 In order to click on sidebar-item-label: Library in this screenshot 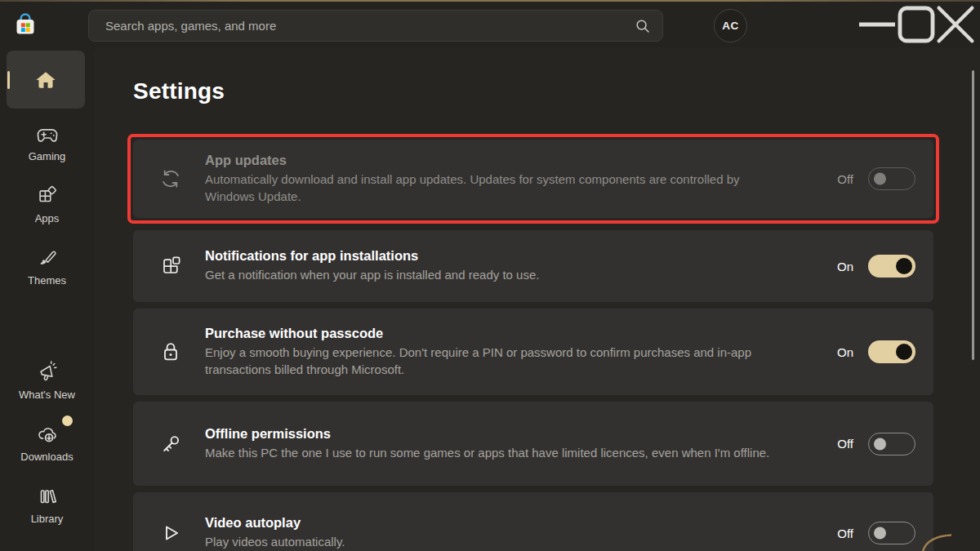, I will do `click(47, 519)`.